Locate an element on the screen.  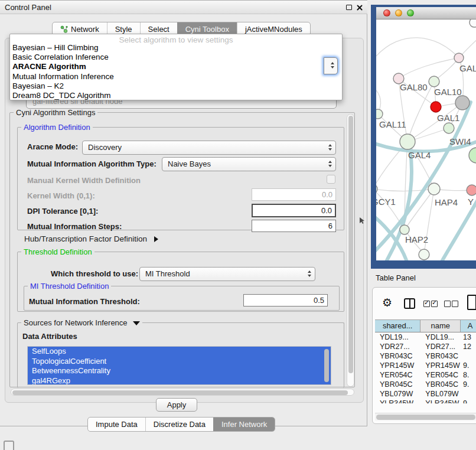
node-label-hap4: HAP4 is located at coordinates (446, 202).